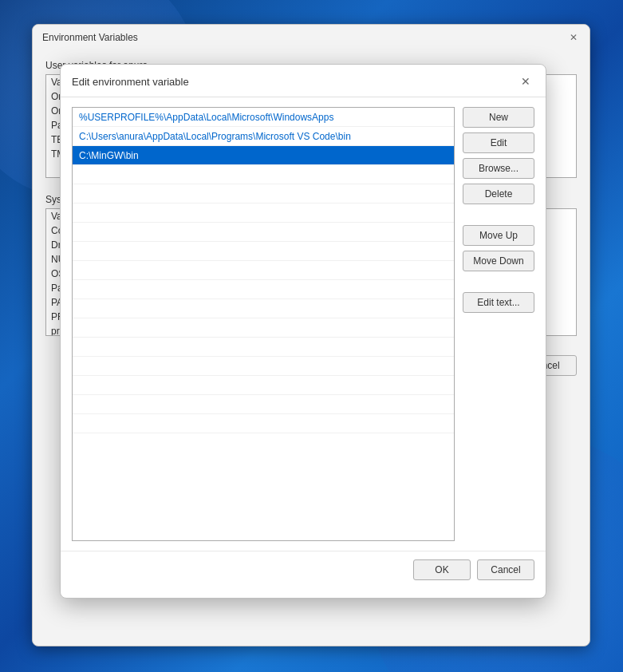 This screenshot has height=672, width=623. I want to click on edit-titlebar: Edit environment variable ✕, so click(303, 81).